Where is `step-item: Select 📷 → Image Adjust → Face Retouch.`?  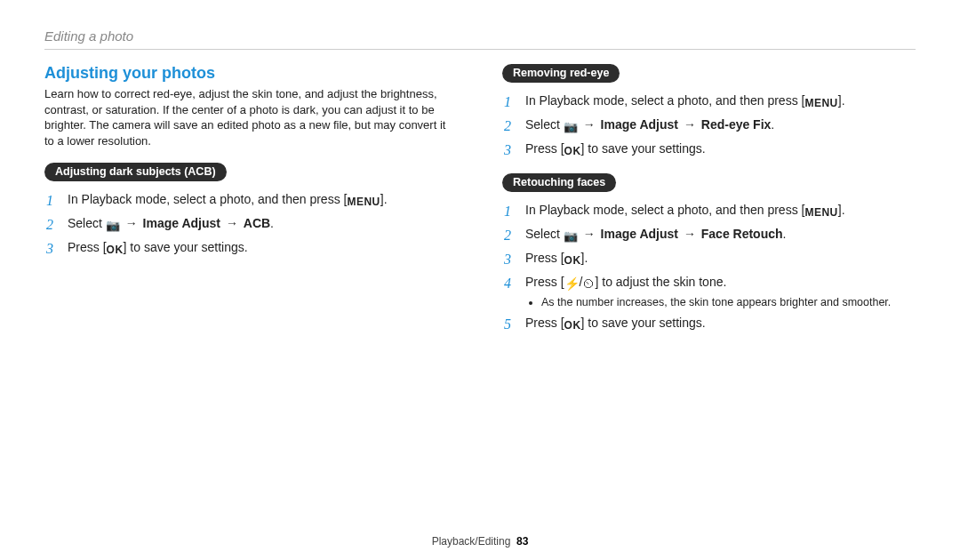
step-item: Select 📷 → Image Adjust → Face Retouch. is located at coordinates (709, 235).